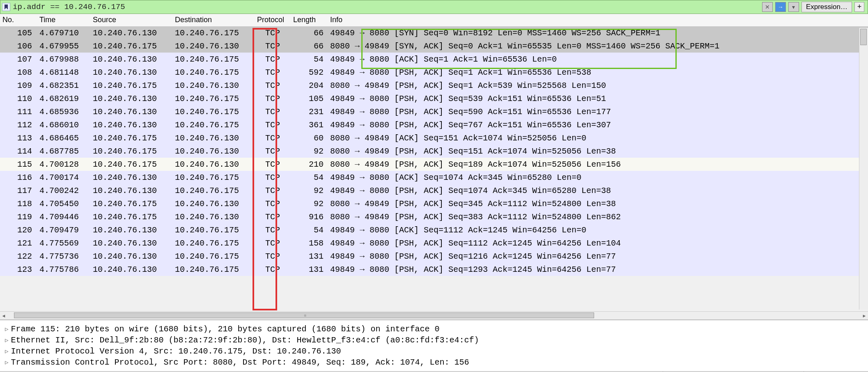 The height and width of the screenshot is (372, 868). I want to click on packet-row: 1164.70017410.240.76.13010.240.76.175TCP…, so click(434, 177).